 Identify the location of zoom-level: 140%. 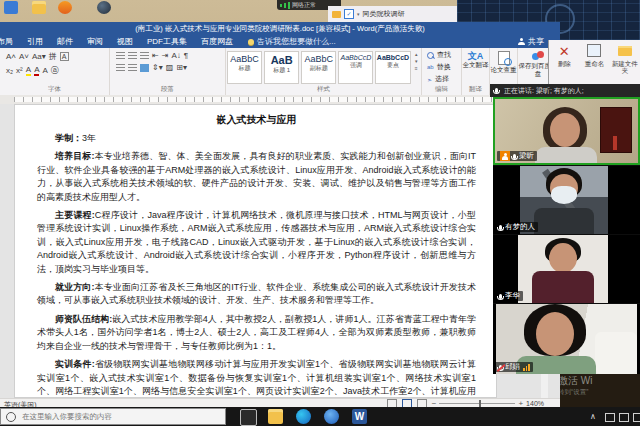
(535, 404).